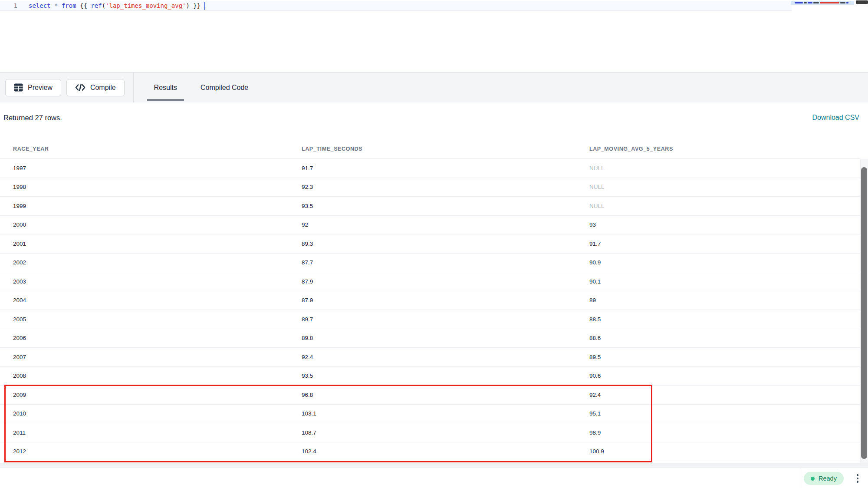 This screenshot has width=868, height=488. Describe the element at coordinates (430, 225) in the screenshot. I see `table-row: 20009293` at that location.